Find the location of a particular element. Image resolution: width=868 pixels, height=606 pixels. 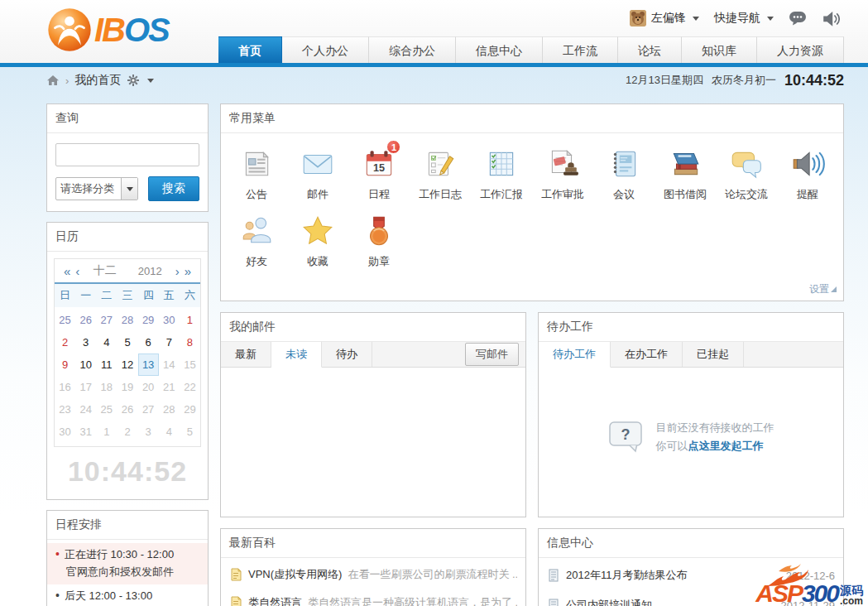

calendar-day: 22 is located at coordinates (190, 387).